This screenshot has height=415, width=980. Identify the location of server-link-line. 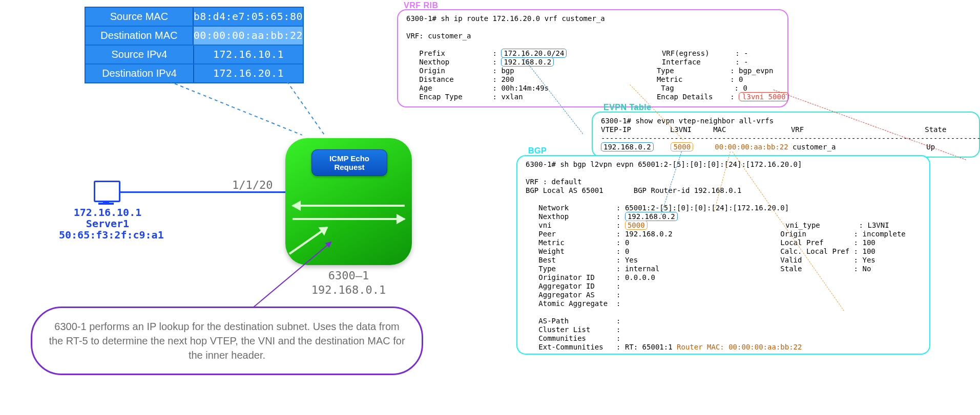
(202, 192).